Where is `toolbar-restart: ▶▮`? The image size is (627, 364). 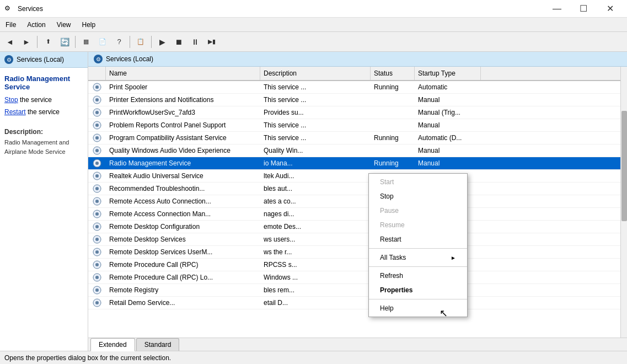
toolbar-restart: ▶▮ is located at coordinates (212, 42).